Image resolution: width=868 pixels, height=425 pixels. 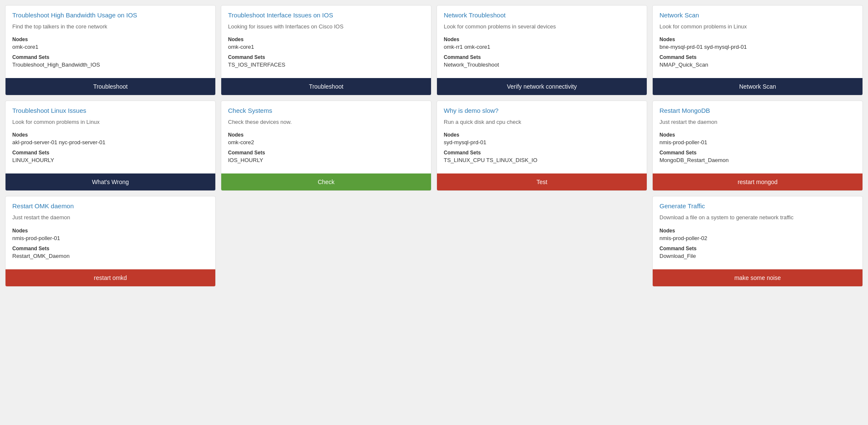 I want to click on card-title: Network Scan, so click(x=758, y=15).